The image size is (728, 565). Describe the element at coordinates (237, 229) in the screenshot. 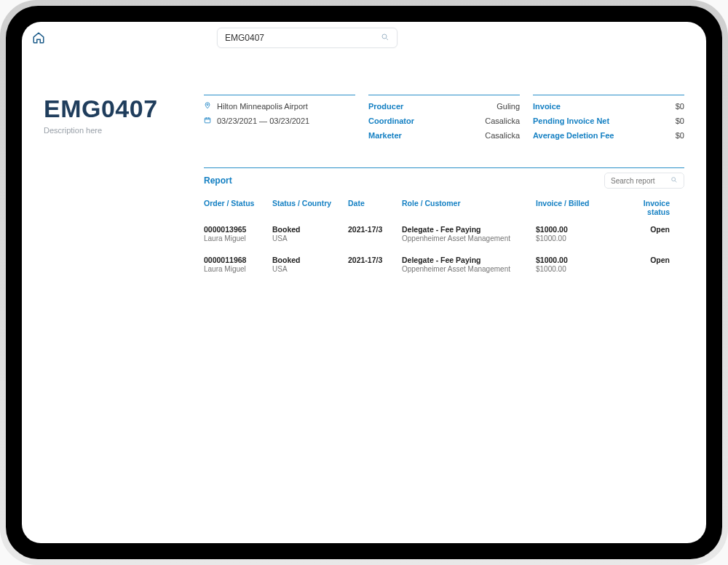

I see `cell-order: 0000013965` at that location.